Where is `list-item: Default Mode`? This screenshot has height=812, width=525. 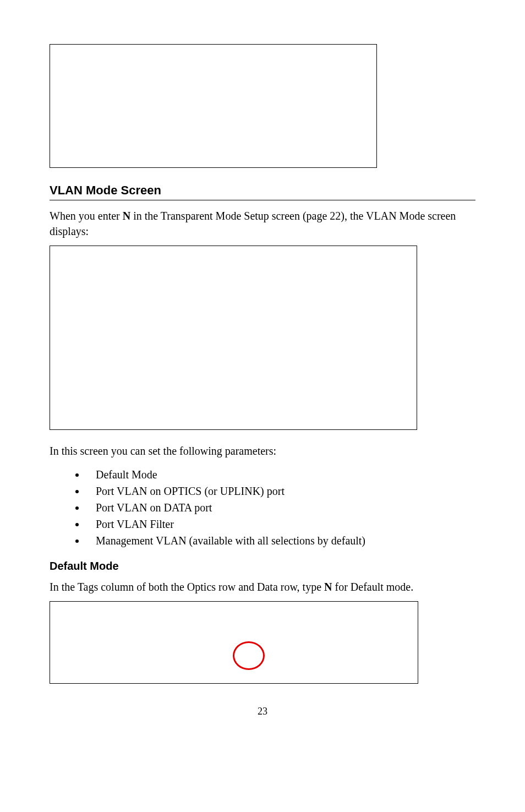
list-item: Default Mode is located at coordinates (281, 475).